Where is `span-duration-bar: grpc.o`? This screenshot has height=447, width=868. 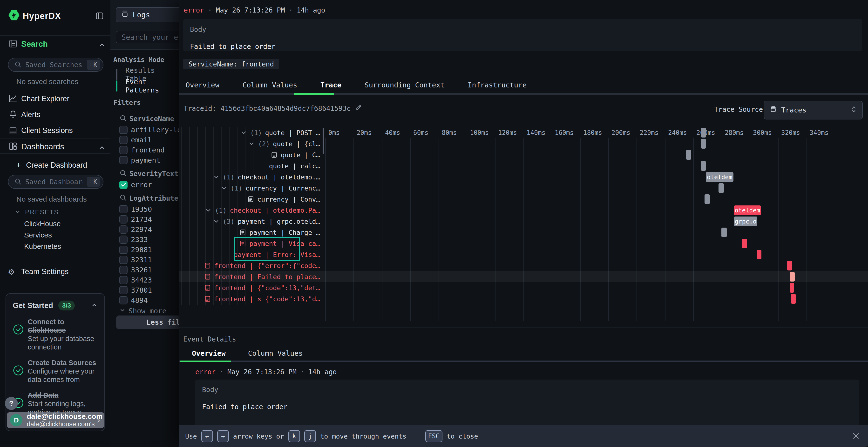 span-duration-bar: grpc.o is located at coordinates (746, 221).